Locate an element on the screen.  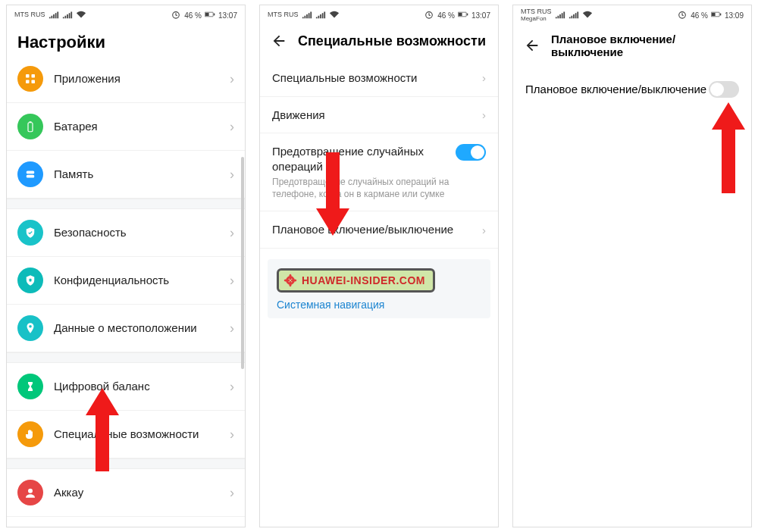
list-item-motions: Движения › is located at coordinates (379, 115).